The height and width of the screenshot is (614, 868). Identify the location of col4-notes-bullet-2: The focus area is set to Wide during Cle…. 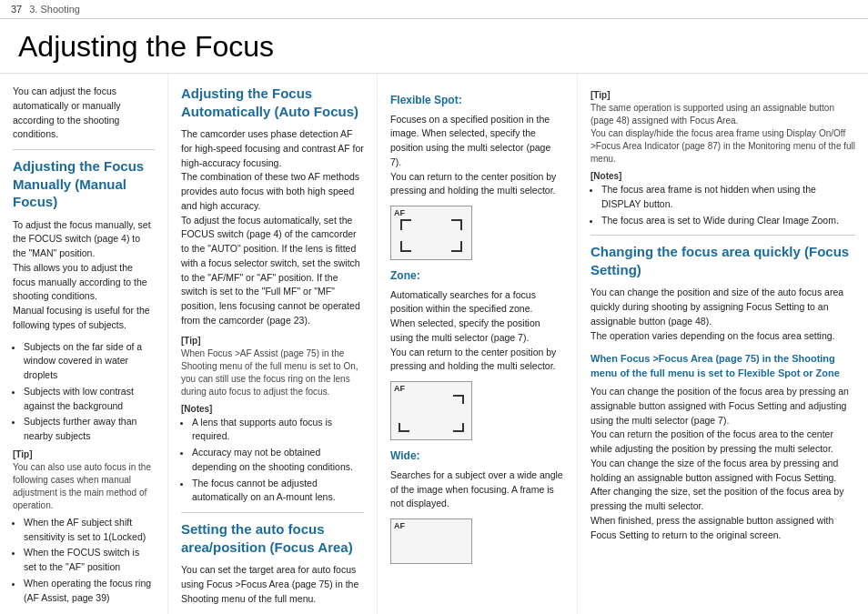
(728, 221).